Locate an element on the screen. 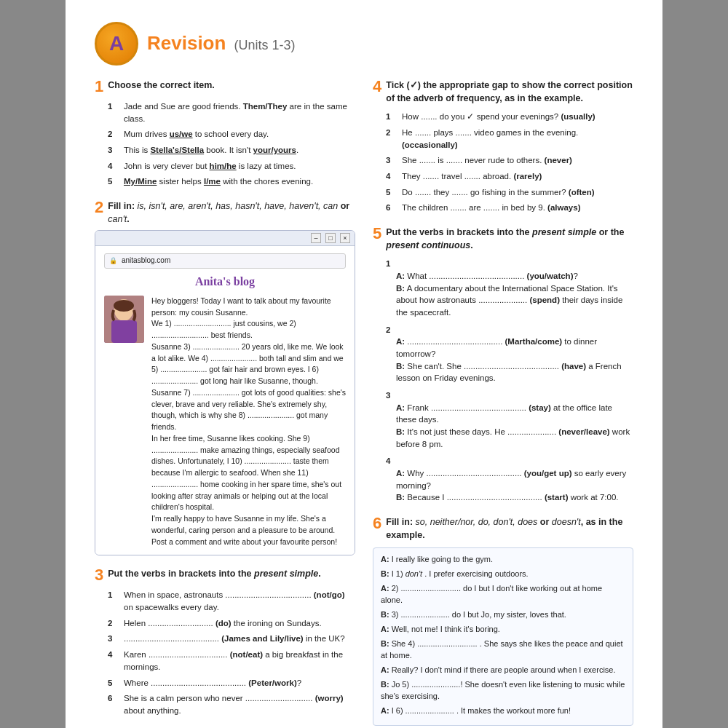  item-text: When in space, astronauts ..............… is located at coordinates (240, 601).